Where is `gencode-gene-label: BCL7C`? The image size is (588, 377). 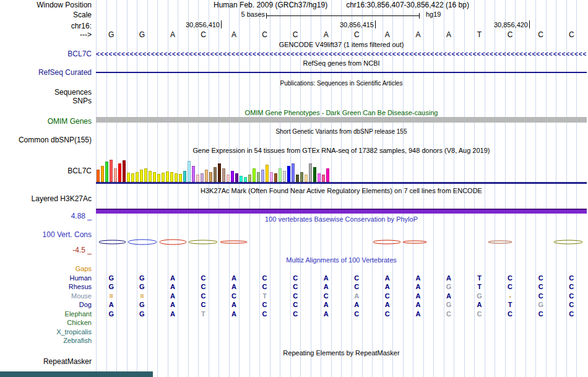
gencode-gene-label: BCL7C is located at coordinates (46, 54).